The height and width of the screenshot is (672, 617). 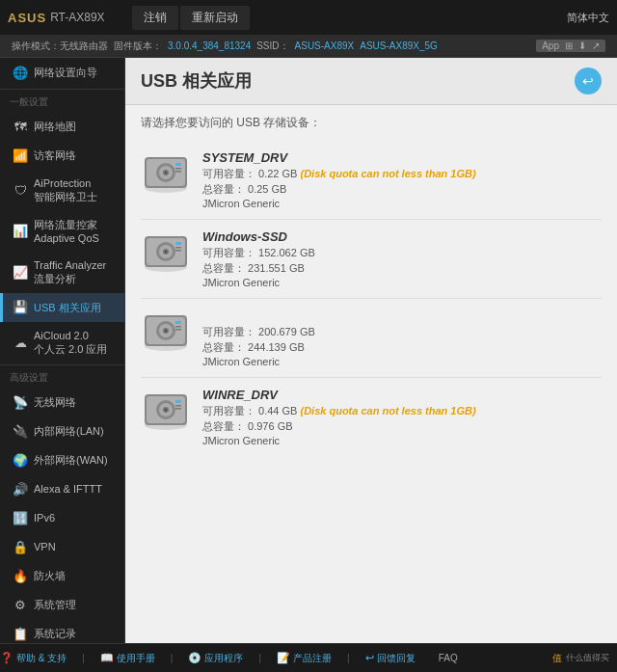 What do you see at coordinates (62, 631) in the screenshot?
I see `sidebar-item-syslog: 📋 系统记录` at bounding box center [62, 631].